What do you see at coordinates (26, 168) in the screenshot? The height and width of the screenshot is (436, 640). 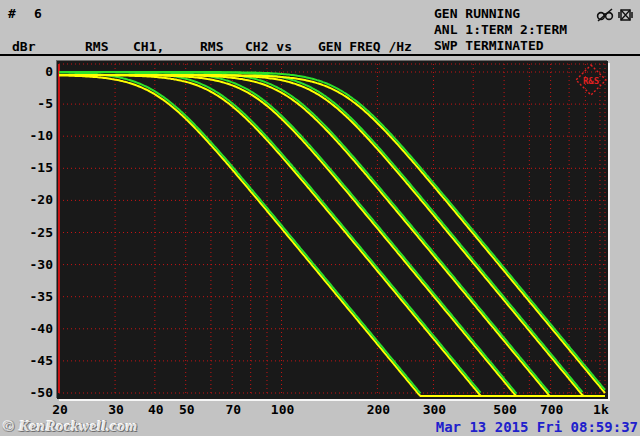 I see `y-tick-label: -15` at bounding box center [26, 168].